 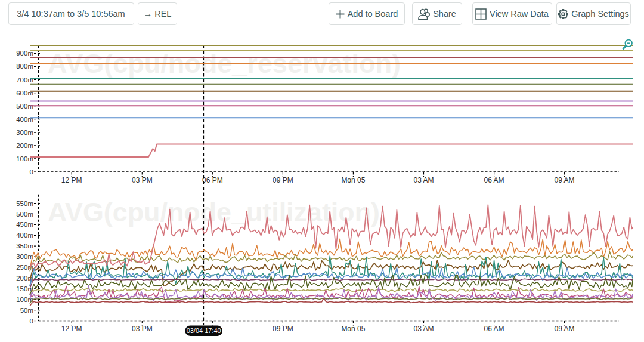 What do you see at coordinates (25, 146) in the screenshot?
I see `svg-text: 200m` at bounding box center [25, 146].